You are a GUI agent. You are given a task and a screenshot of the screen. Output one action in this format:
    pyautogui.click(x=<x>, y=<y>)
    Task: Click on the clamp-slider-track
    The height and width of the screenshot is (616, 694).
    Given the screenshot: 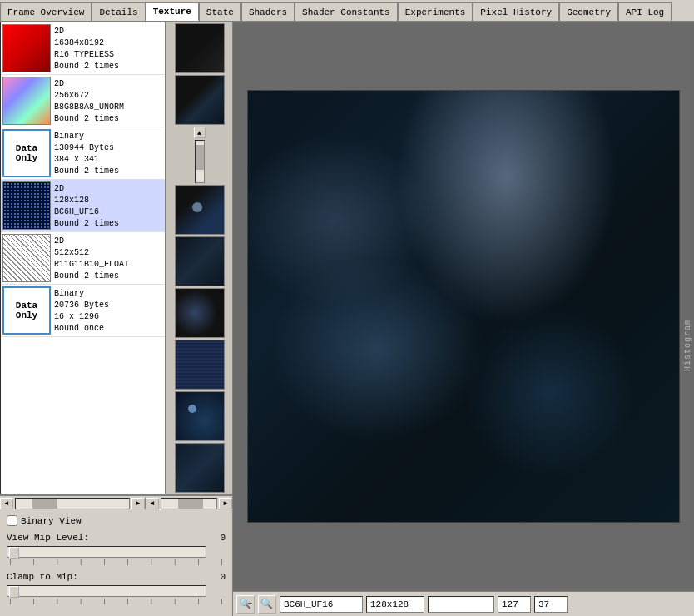 What is the action you would take?
    pyautogui.click(x=107, y=591)
    